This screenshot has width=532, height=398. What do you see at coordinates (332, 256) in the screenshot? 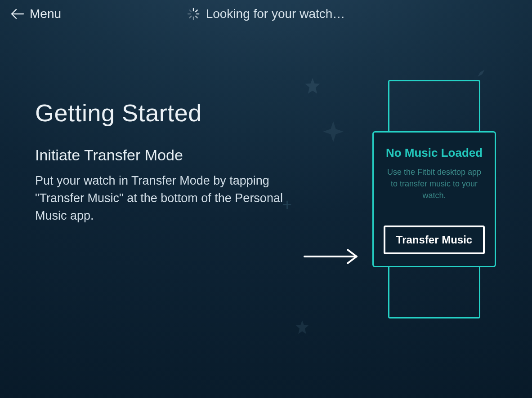
I see `pointer-arrow-icon` at bounding box center [332, 256].